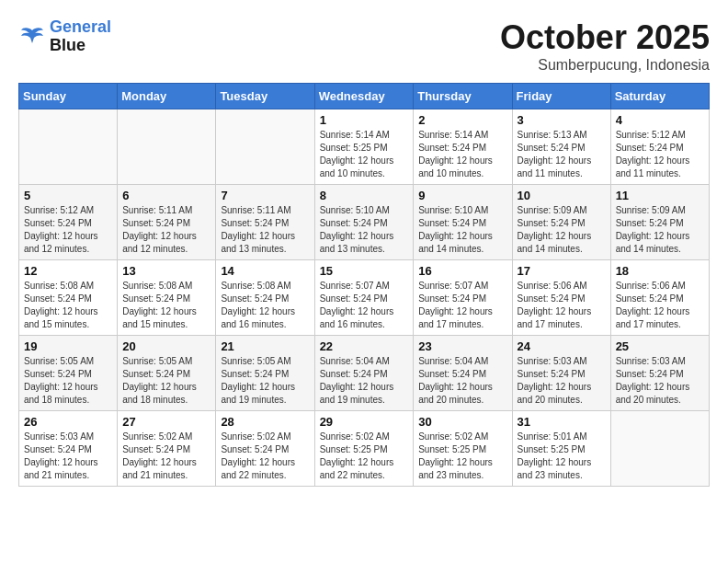 The image size is (728, 563). I want to click on calendar-cell: 10Sunrise: 5:09 AM Sunset: 5:24 PM Dayli…, so click(561, 223).